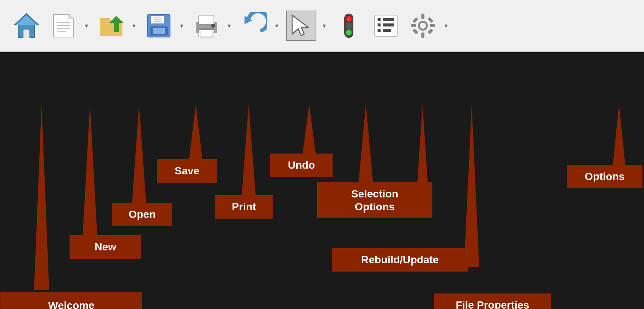 The width and height of the screenshot is (644, 309). Describe the element at coordinates (386, 26) in the screenshot. I see `fileprops-button` at that location.